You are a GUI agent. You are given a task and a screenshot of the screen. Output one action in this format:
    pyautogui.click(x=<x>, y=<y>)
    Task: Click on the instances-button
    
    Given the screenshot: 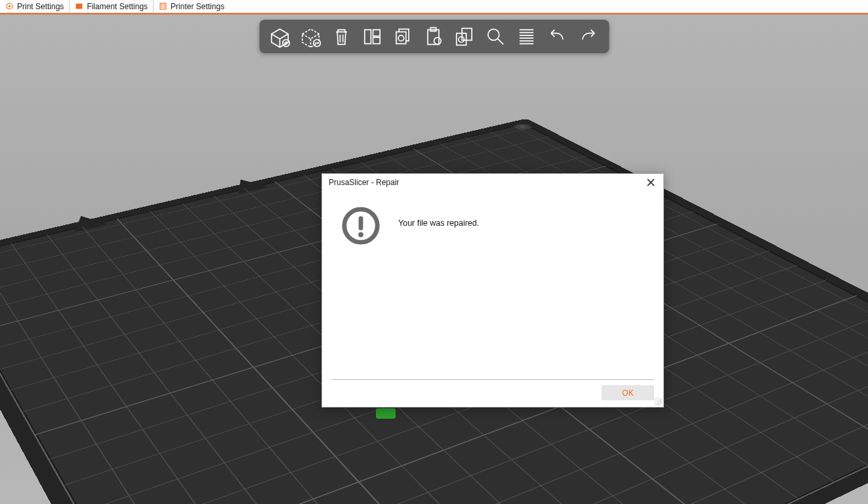 What is the action you would take?
    pyautogui.click(x=465, y=37)
    